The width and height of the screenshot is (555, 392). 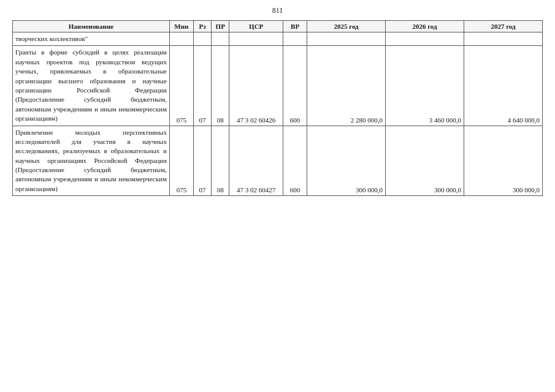 What do you see at coordinates (346, 27) in the screenshot?
I see `header-2025: 2025 год` at bounding box center [346, 27].